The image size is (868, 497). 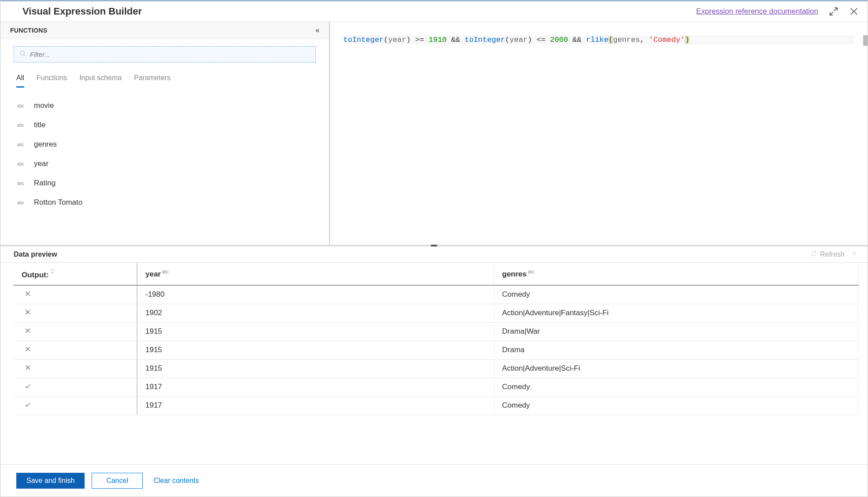 What do you see at coordinates (544, 40) in the screenshot?
I see `code-token: <=` at bounding box center [544, 40].